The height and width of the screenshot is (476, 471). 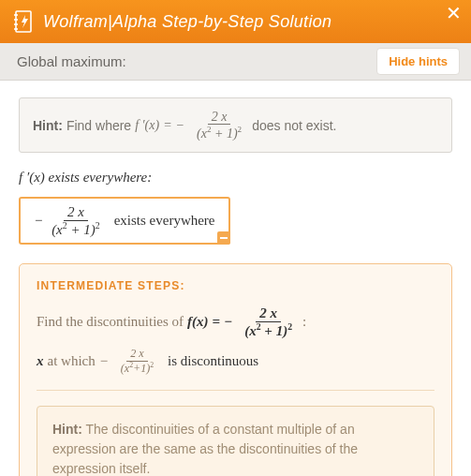 I want to click on notebook-icon, so click(x=23, y=22).